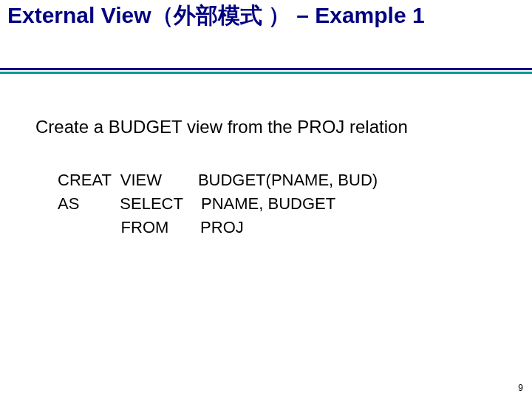  Describe the element at coordinates (266, 72) in the screenshot. I see `divider-bottom` at that location.